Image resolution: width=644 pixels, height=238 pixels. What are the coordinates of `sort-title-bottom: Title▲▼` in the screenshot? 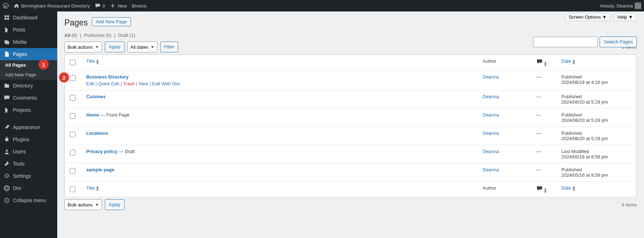 It's located at (93, 188).